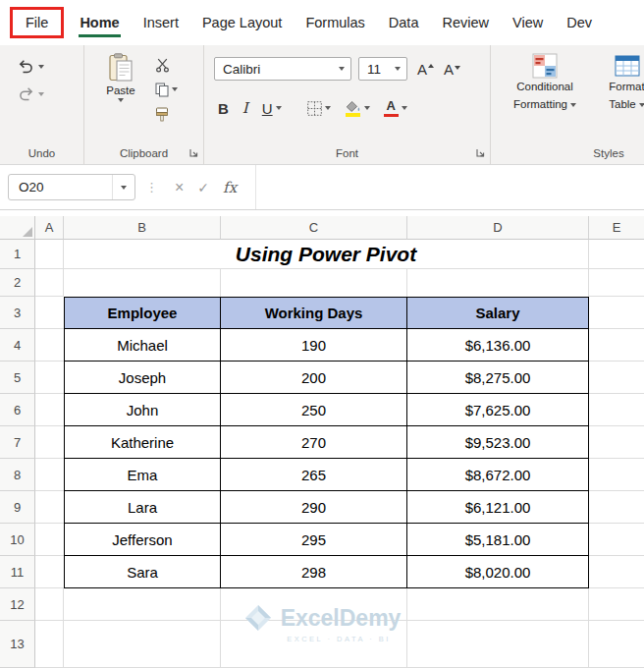 The width and height of the screenshot is (644, 668). What do you see at coordinates (314, 572) in the screenshot?
I see `table-cell-working-days: 298` at bounding box center [314, 572].